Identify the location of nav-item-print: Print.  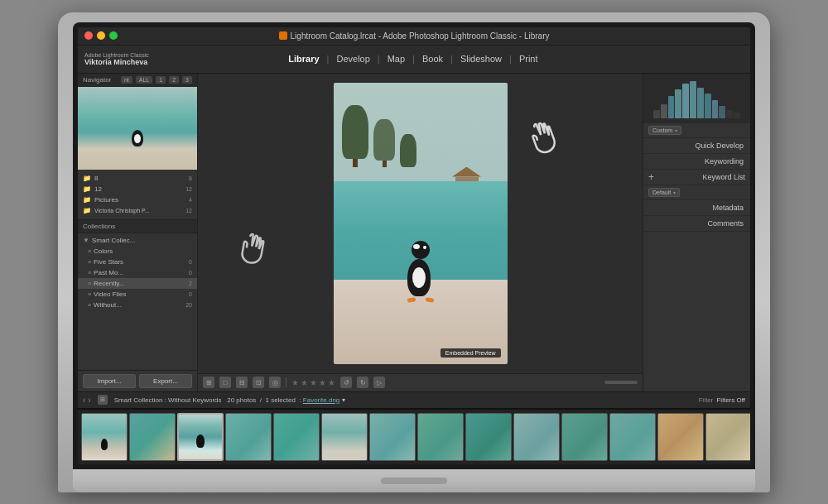
(528, 59).